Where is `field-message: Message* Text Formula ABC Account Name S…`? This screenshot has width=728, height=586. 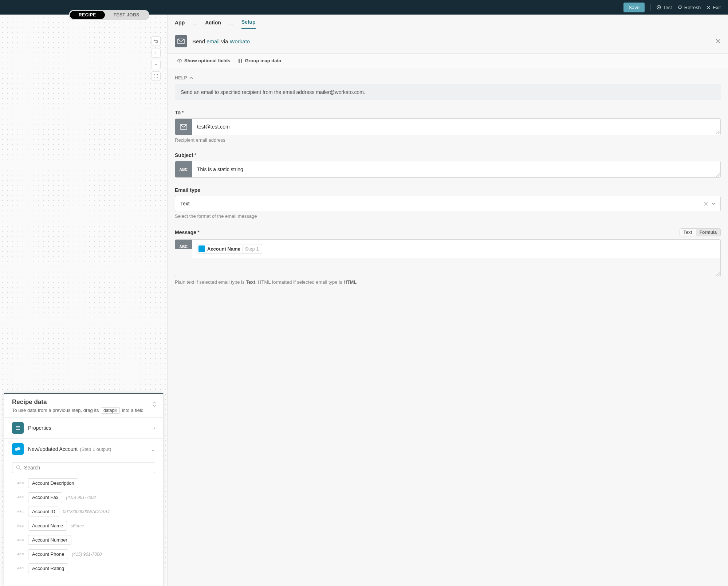 field-message: Message* Text Formula ABC Account Name S… is located at coordinates (448, 256).